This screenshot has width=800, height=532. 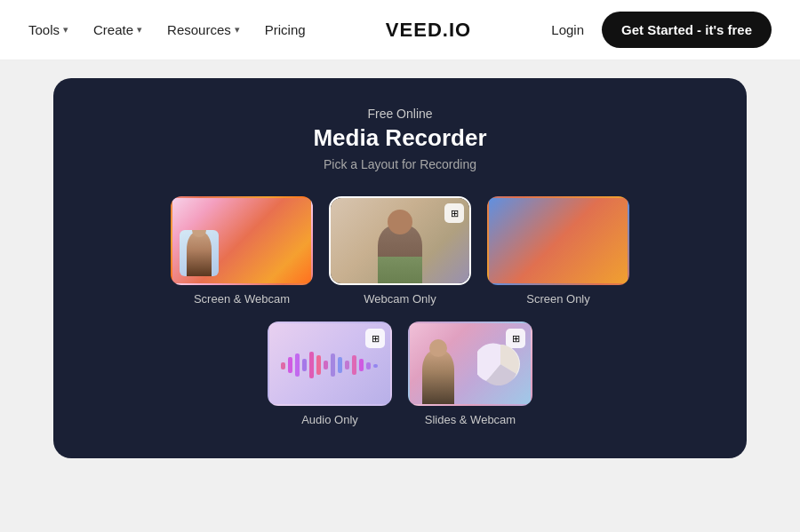 What do you see at coordinates (117, 30) in the screenshot?
I see `nav-create: Create ▾` at bounding box center [117, 30].